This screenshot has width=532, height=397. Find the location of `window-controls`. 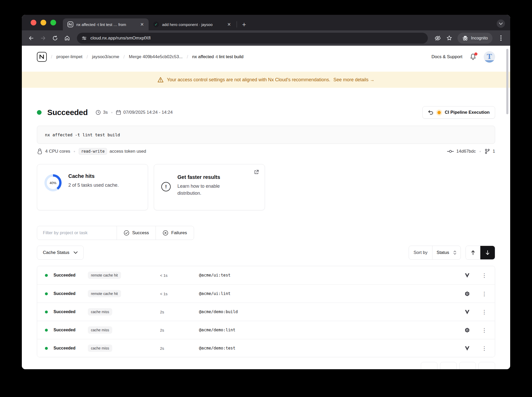

window-controls is located at coordinates (42, 23).